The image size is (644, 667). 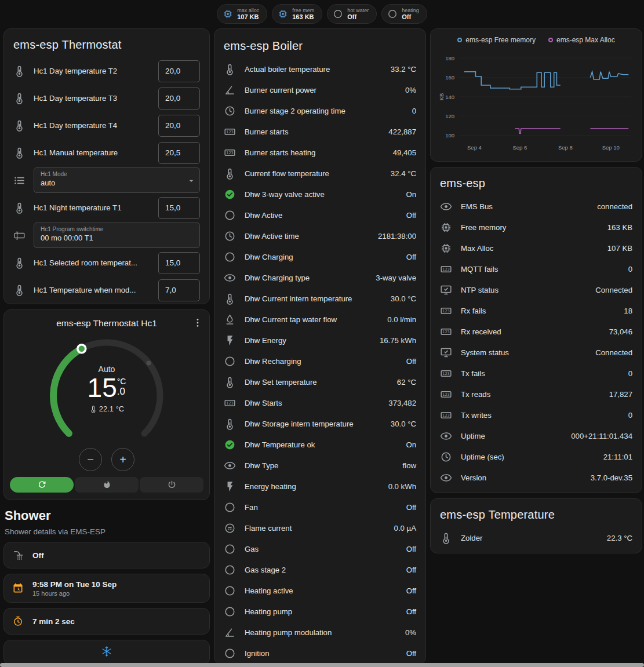 I want to click on entity-row: FanOff, so click(x=320, y=507).